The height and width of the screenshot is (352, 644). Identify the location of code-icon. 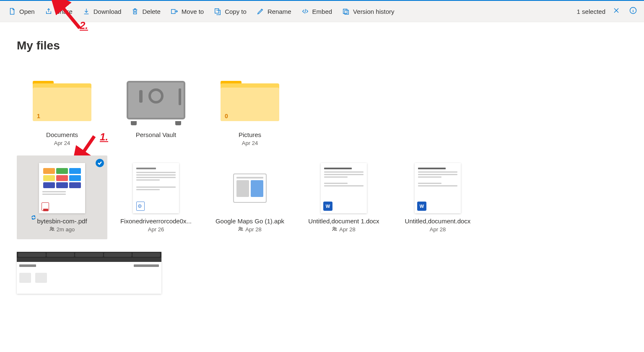
(305, 11).